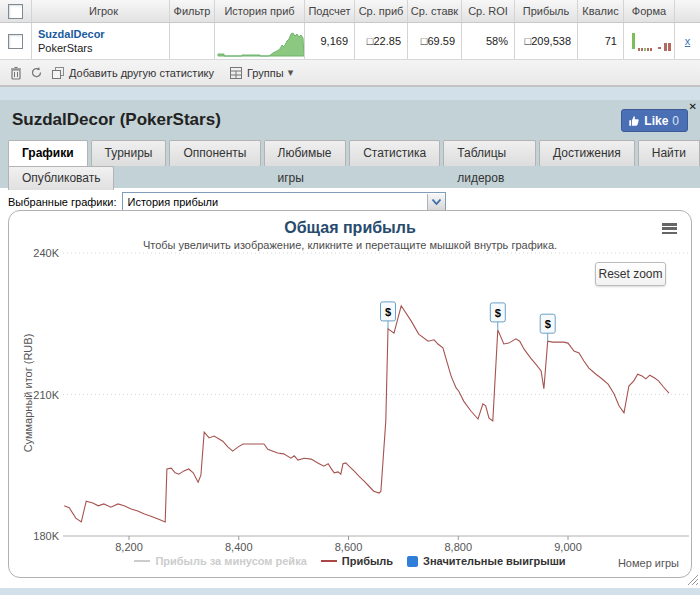 This screenshot has width=700, height=595. Describe the element at coordinates (61, 178) in the screenshot. I see `tab-bar-row2: Опубликовать` at that location.